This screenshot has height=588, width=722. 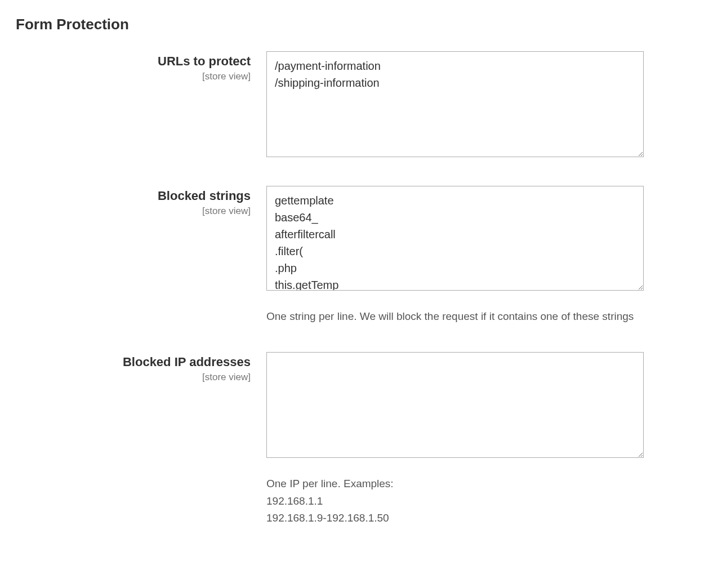 What do you see at coordinates (133, 363) in the screenshot?
I see `blocked-ips-label: Blocked IP addresses` at bounding box center [133, 363].